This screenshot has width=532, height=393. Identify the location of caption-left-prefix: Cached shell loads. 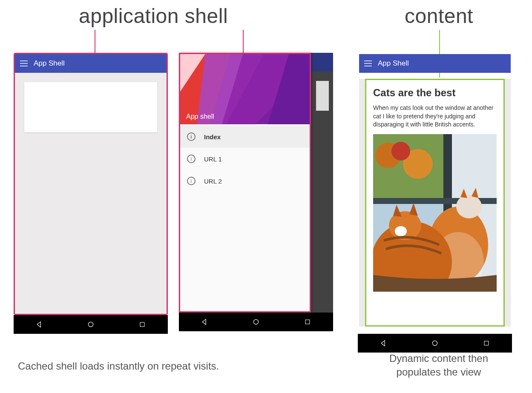
(62, 366).